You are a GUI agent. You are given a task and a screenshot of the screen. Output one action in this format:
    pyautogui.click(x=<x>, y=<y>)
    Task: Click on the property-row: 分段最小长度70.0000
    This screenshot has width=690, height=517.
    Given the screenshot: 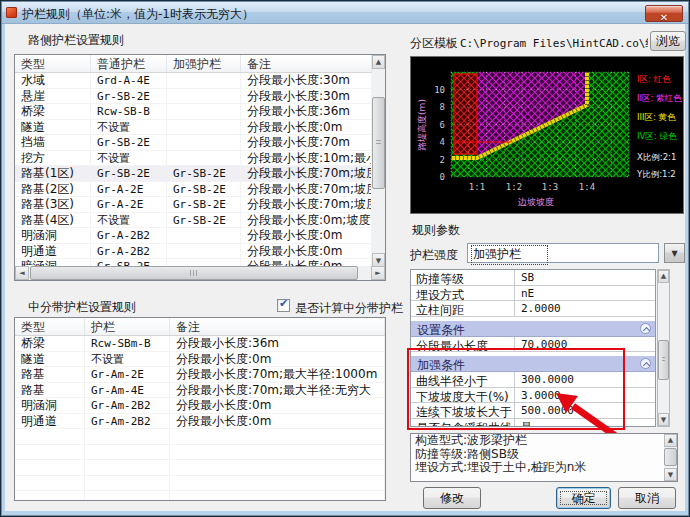 What is the action you would take?
    pyautogui.click(x=533, y=345)
    